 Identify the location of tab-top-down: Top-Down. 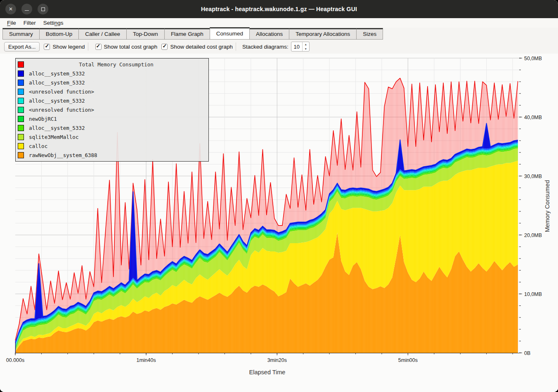
(145, 34).